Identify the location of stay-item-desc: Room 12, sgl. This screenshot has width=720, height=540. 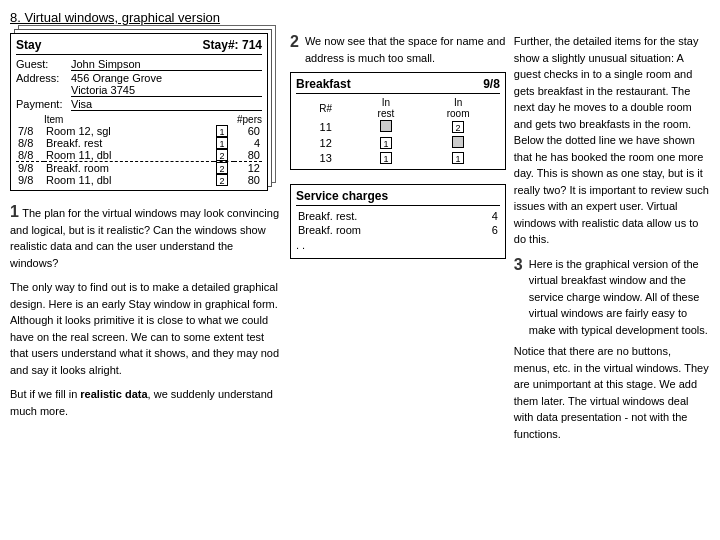
(129, 131).